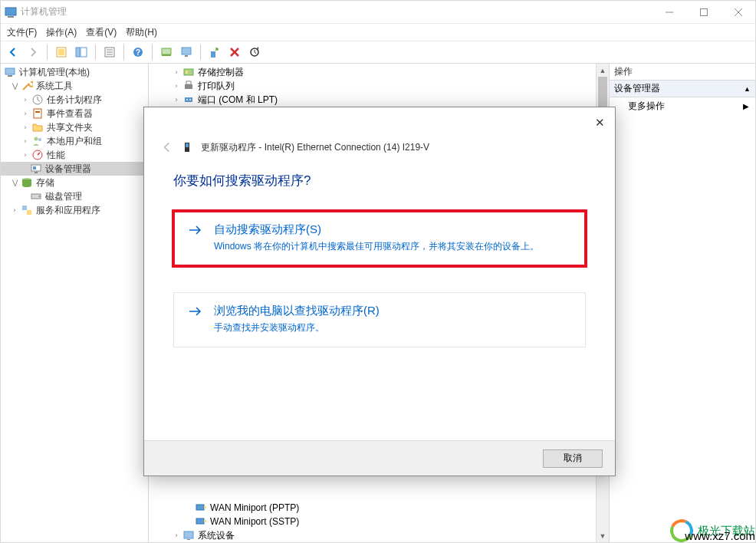 The image size is (756, 543). Describe the element at coordinates (38, 141) in the screenshot. I see `users-icon` at that location.